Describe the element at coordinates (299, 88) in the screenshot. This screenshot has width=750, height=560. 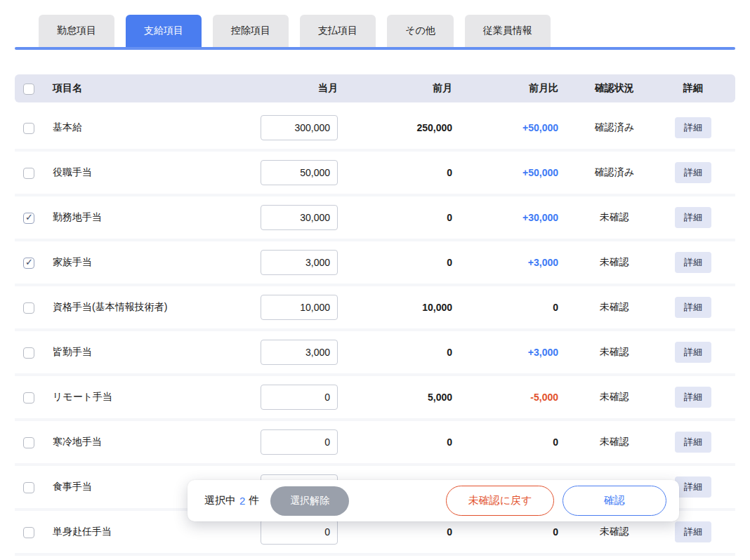
I see `col-header-current-month: 当月` at that location.